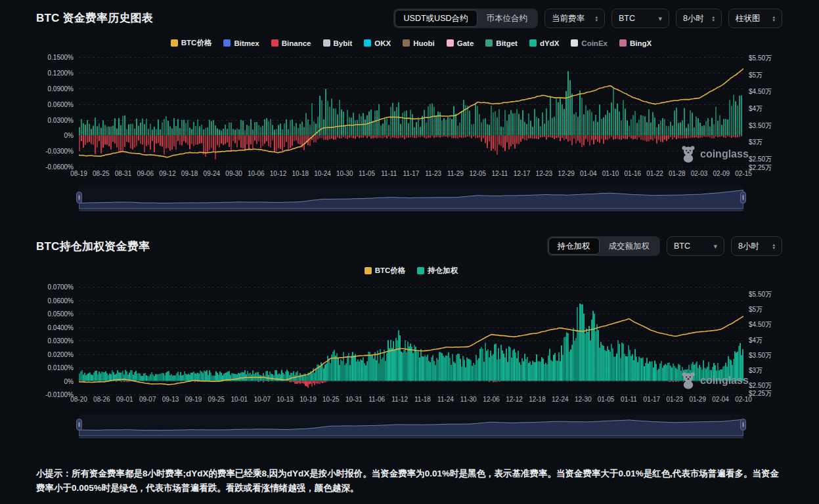 The width and height of the screenshot is (819, 504). What do you see at coordinates (53, 314) in the screenshot?
I see `y-axis-tick-left: 0.0500%` at bounding box center [53, 314].